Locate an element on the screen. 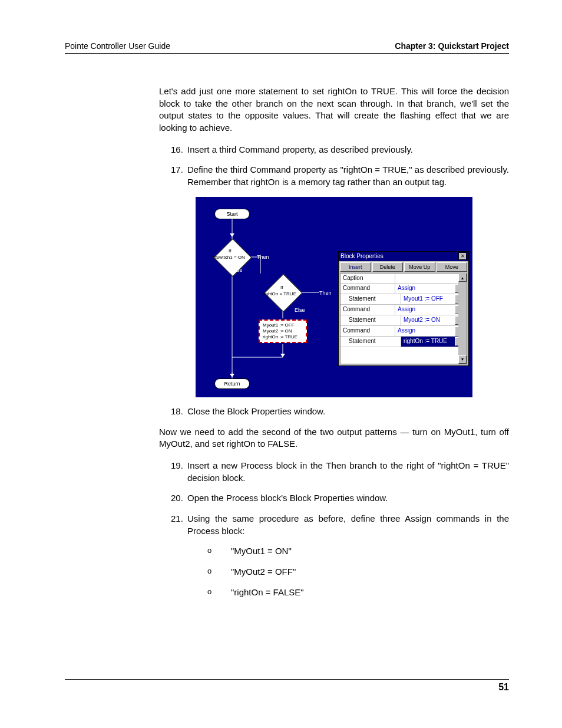 This screenshot has height=728, width=562. scroll-down-icon: ▾ is located at coordinates (462, 360).